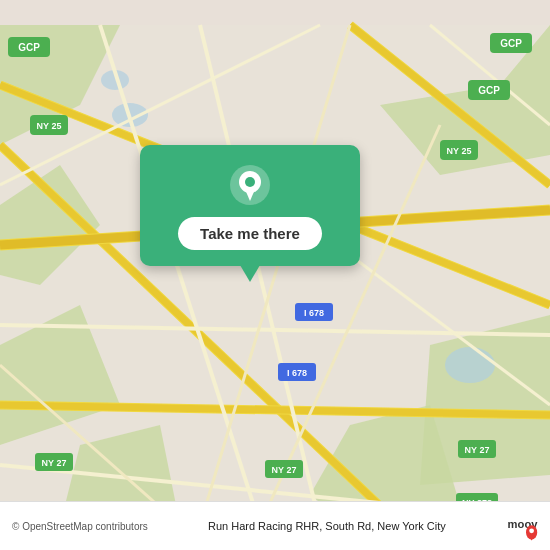 This screenshot has width=550, height=550. Describe the element at coordinates (522, 526) in the screenshot. I see `moovit-logo: moovit` at that location.